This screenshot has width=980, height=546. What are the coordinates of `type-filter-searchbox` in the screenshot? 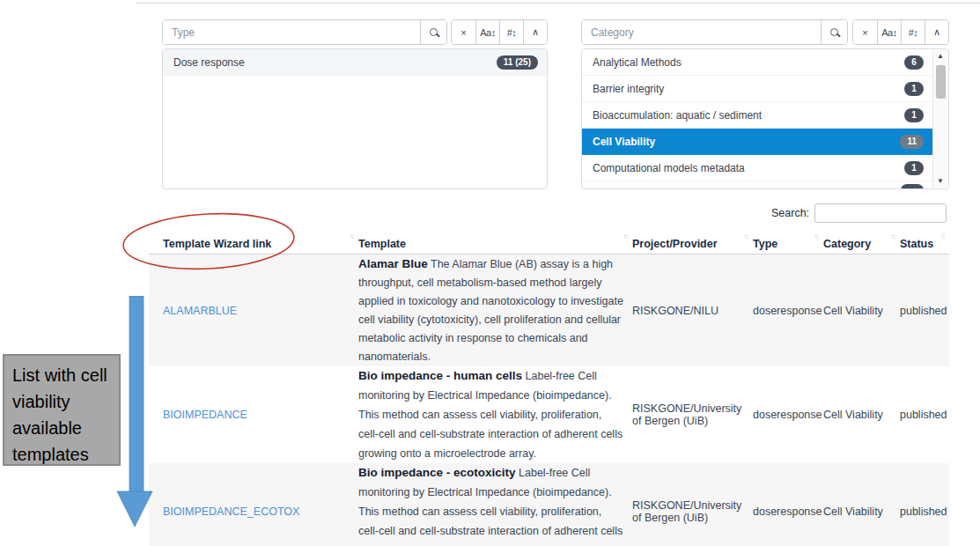 It's located at (305, 32).